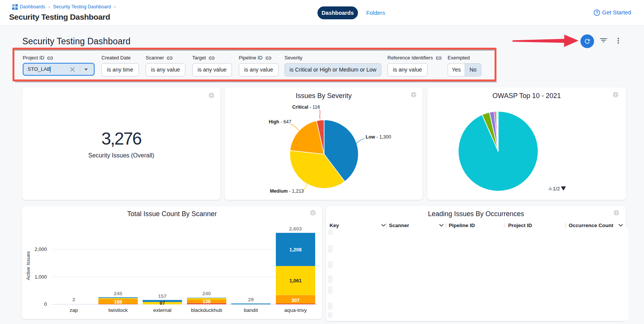 The image size is (644, 324). What do you see at coordinates (118, 302) in the screenshot?
I see `svg-text: 188` at bounding box center [118, 302].